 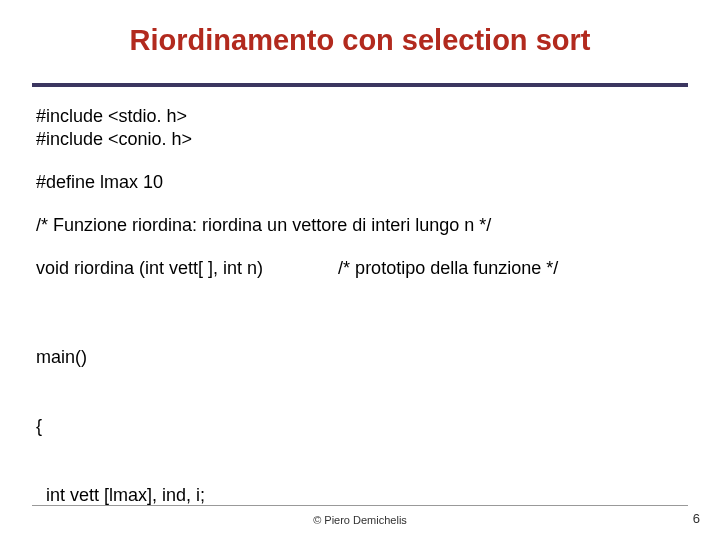 What do you see at coordinates (360, 426) in the screenshot?
I see `code-line: {` at bounding box center [360, 426].